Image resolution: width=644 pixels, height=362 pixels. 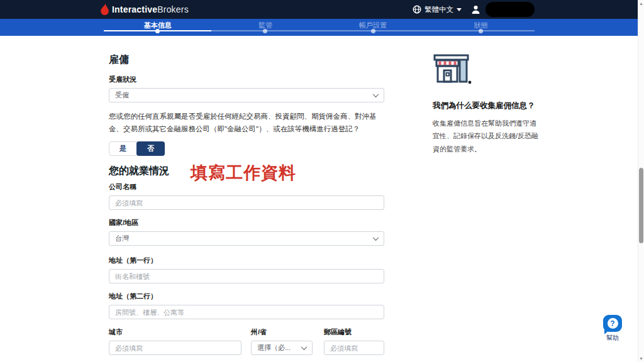 I want to click on step-basic-info: 基本信息, so click(x=157, y=28).